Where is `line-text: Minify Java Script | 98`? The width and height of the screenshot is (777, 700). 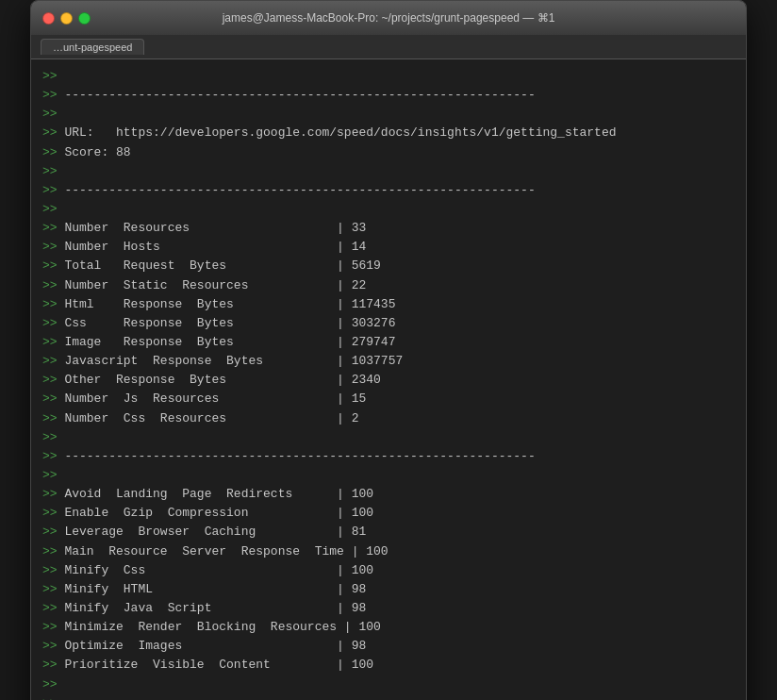 line-text: Minify Java Script | 98 is located at coordinates (212, 608).